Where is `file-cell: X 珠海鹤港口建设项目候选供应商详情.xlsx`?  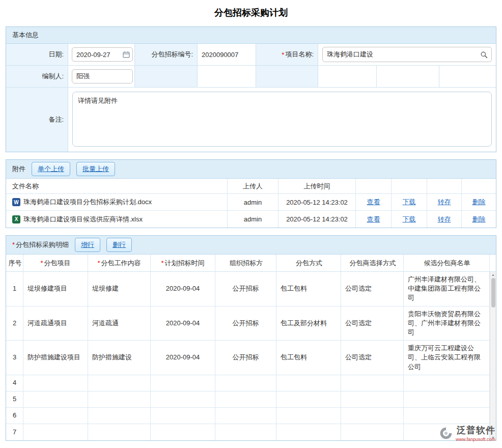
file-cell: X 珠海鹤港口建设项目候选供应商详情.xlsx is located at coordinates (117, 219).